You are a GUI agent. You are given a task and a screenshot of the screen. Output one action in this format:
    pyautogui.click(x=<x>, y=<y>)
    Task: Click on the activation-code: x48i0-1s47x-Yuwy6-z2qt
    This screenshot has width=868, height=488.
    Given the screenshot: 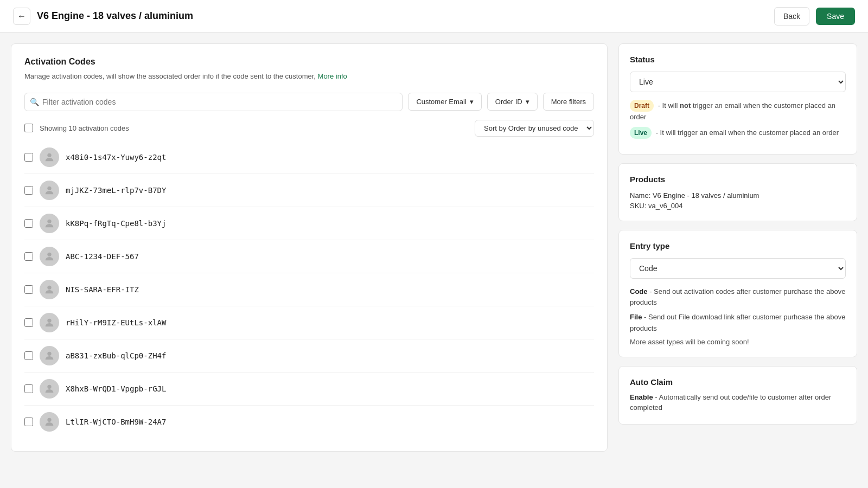 What is the action you would take?
    pyautogui.click(x=116, y=157)
    